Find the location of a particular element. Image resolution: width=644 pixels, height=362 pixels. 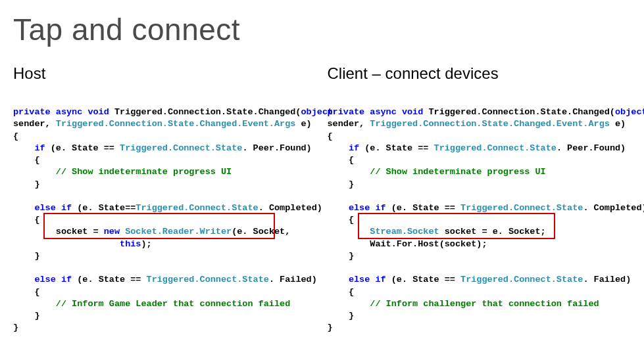

slide-title: Tap and connect is located at coordinates (322, 30).